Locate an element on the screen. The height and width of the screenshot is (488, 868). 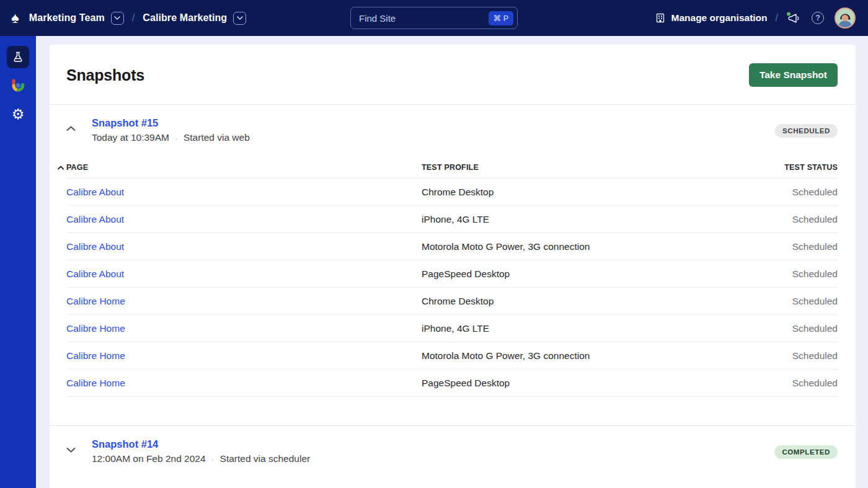
table-header: PAGE TEST PROFILE TEST STATUS is located at coordinates (452, 171).